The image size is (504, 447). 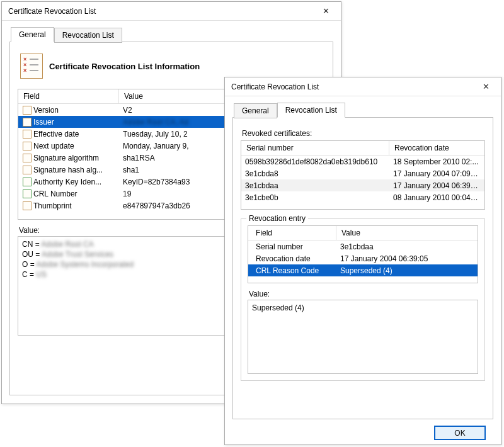 I want to click on entry-row: CRL Reason CodeSuperseded (4), so click(x=363, y=271).